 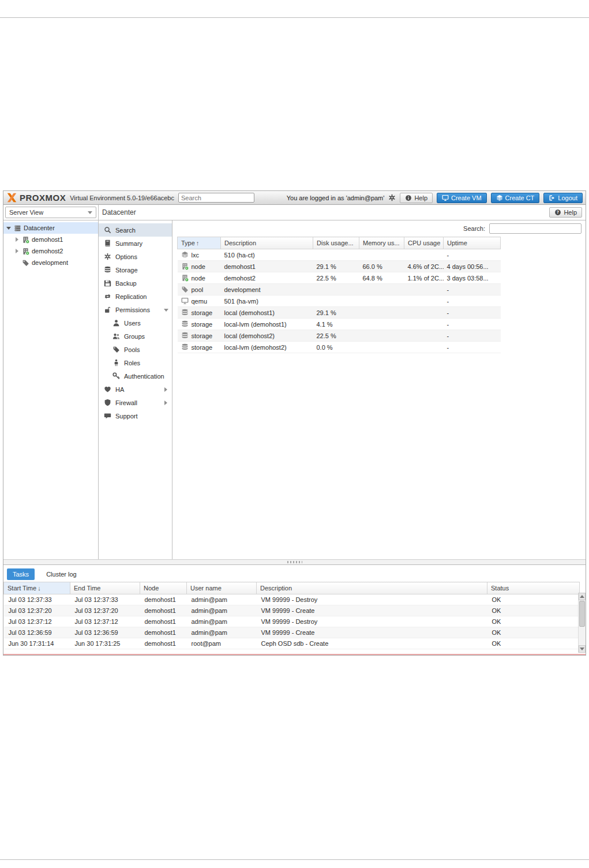 What do you see at coordinates (339, 255) in the screenshot?
I see `resource-row-510-ha-ct: lxc 510 (ha-ct) -` at bounding box center [339, 255].